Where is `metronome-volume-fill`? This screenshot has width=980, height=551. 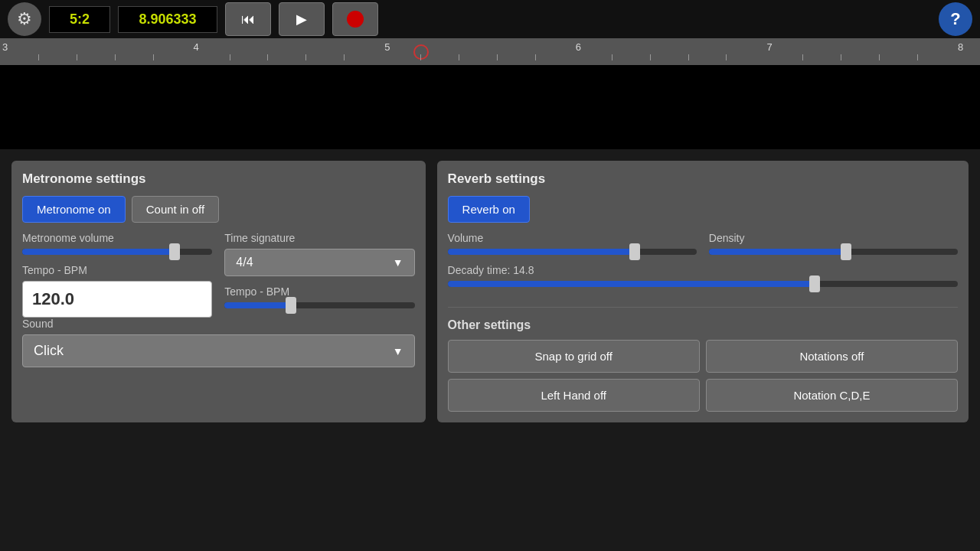
metronome-volume-fill is located at coordinates (98, 252).